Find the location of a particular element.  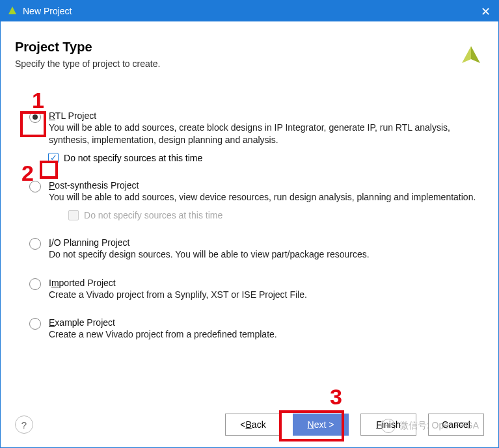

label-example: Example Project is located at coordinates (267, 323).